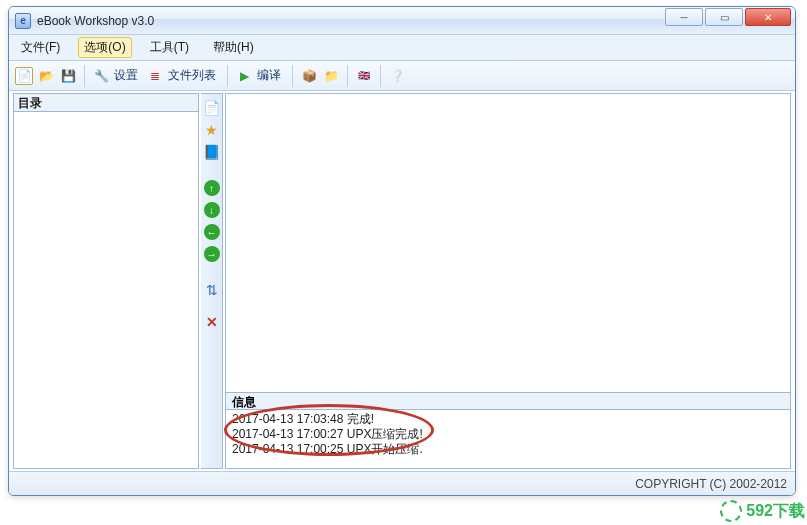 The image size is (807, 525). Describe the element at coordinates (728, 17) in the screenshot. I see `window-controls: ─ ▭ ✕` at that location.